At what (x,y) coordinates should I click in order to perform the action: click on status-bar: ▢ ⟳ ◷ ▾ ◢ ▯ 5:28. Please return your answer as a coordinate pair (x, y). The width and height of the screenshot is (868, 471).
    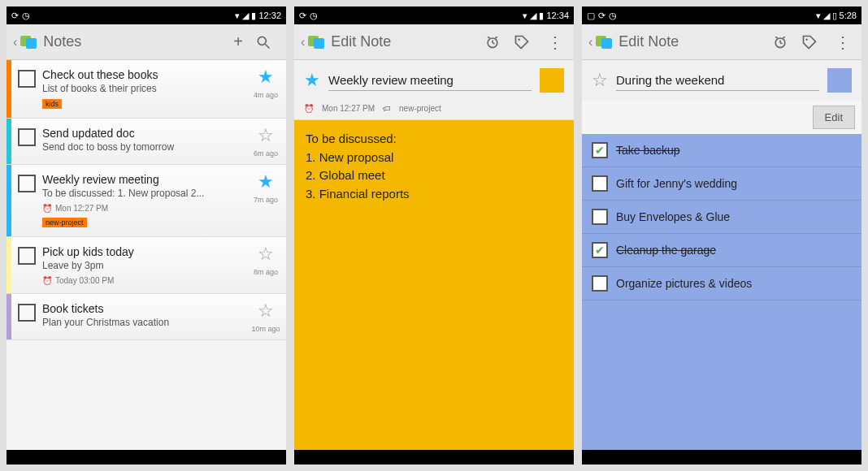
    Looking at the image, I should click on (722, 15).